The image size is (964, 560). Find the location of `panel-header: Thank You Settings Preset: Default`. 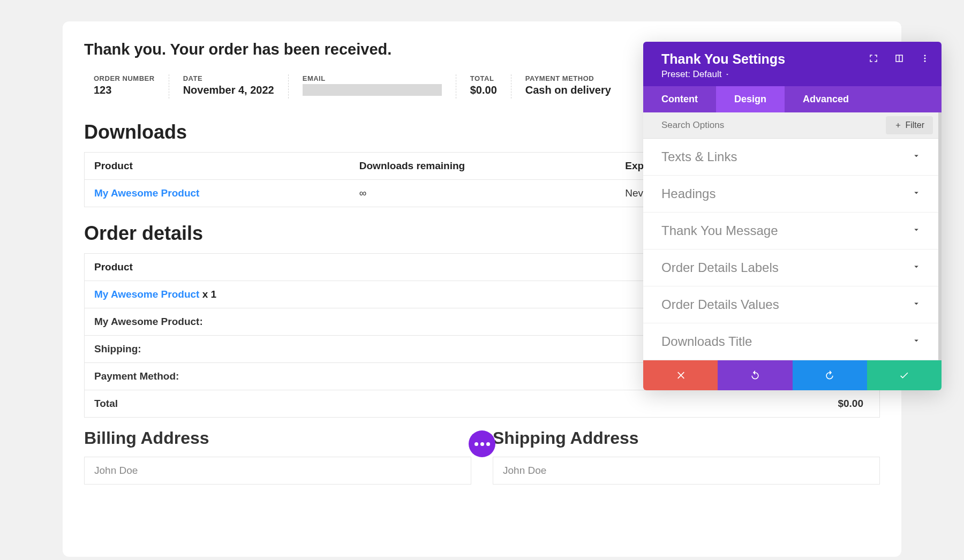

panel-header: Thank You Settings Preset: Default is located at coordinates (793, 64).